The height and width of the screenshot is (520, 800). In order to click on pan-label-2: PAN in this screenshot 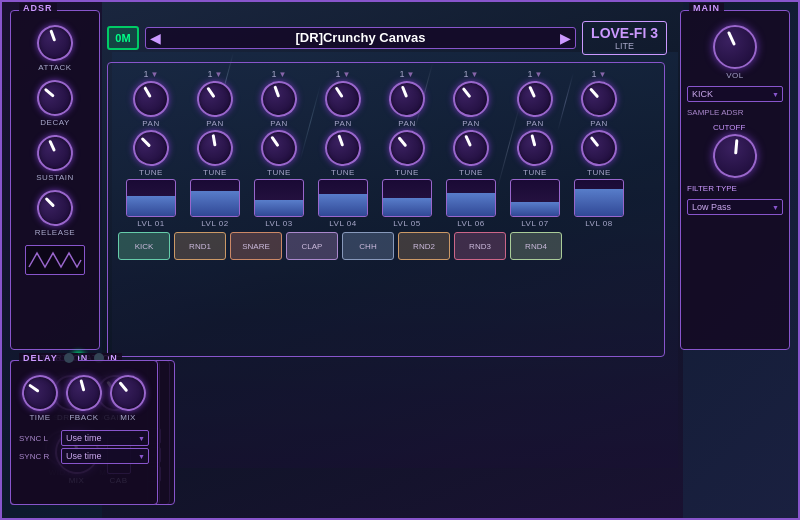, I will do `click(214, 124)`.